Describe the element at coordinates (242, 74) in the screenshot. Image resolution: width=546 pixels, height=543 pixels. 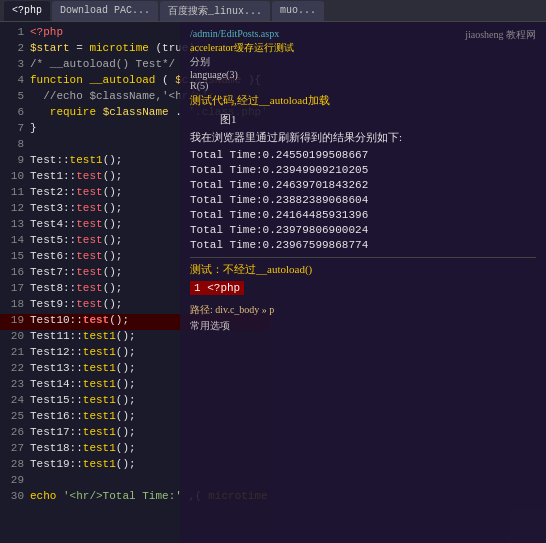
I see `sub-note2: language(3)` at that location.